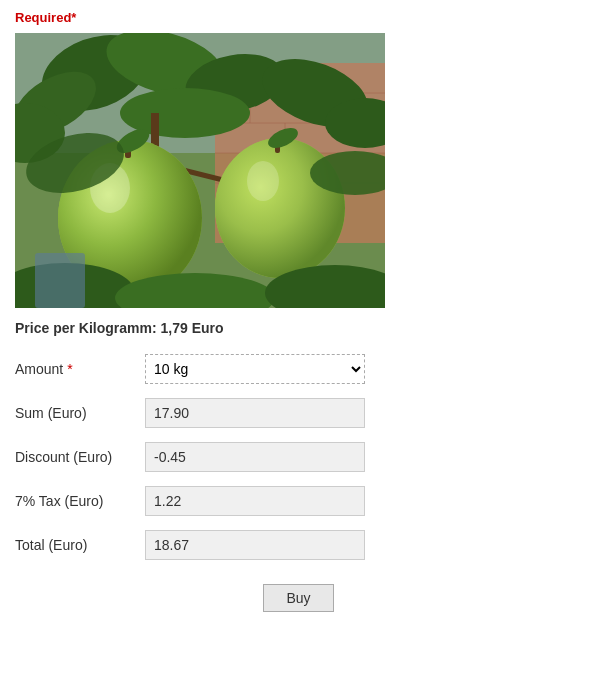  Describe the element at coordinates (80, 369) in the screenshot. I see `amount-label: Amount *` at that location.